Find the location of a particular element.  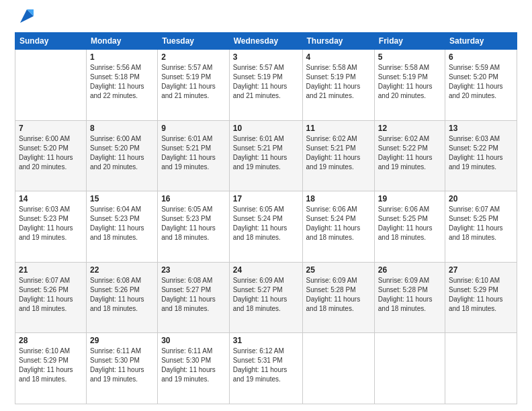

day-number: 13 is located at coordinates (481, 128).